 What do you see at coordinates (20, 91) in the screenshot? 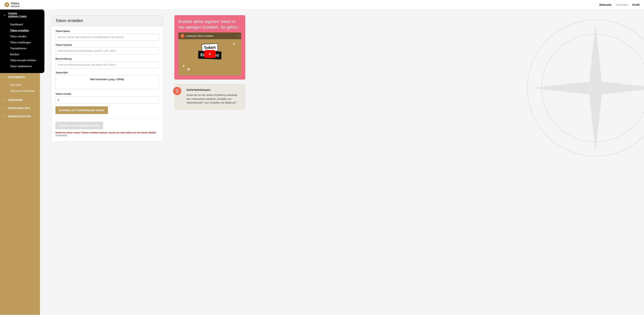
I see `sidebar-item-upload-doc: Dokument hochladen` at bounding box center [20, 91].